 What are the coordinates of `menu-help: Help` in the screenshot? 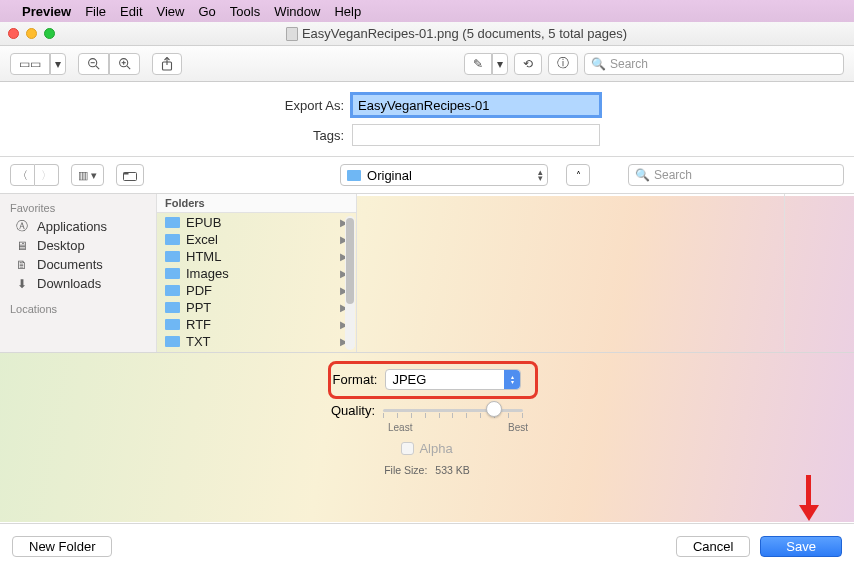 It's located at (348, 12).